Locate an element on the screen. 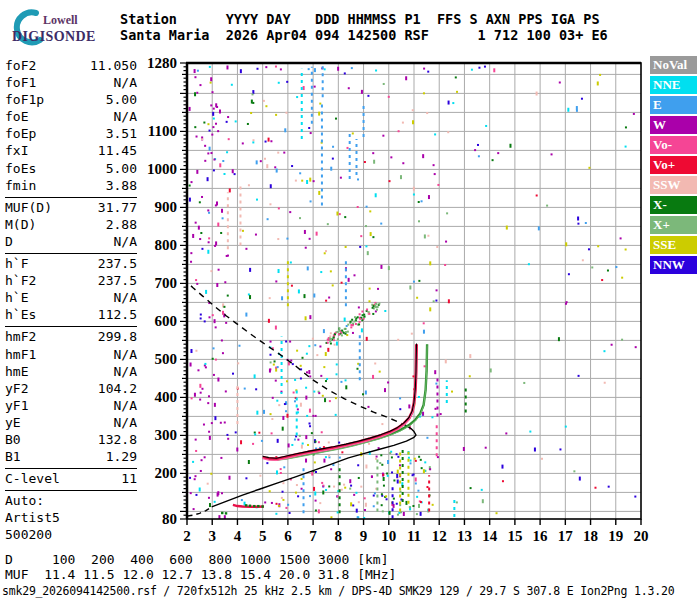  param-row-auto: Auto: is located at coordinates (71, 500).